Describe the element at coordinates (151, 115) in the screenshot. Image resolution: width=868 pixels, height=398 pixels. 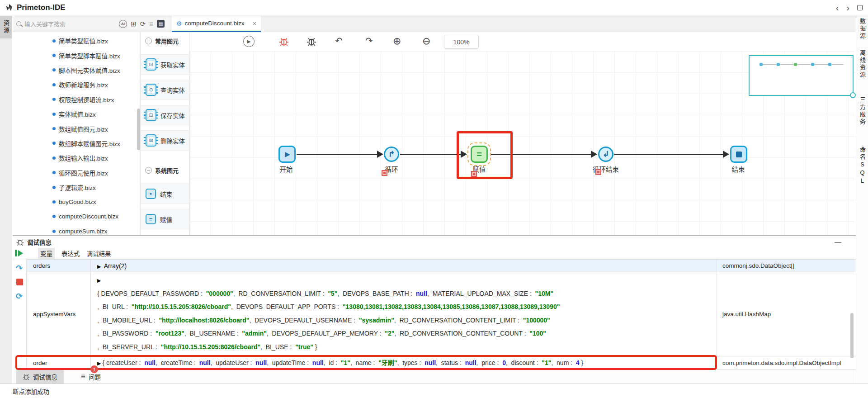
I see `entity-chip-icon: ⊟` at that location.